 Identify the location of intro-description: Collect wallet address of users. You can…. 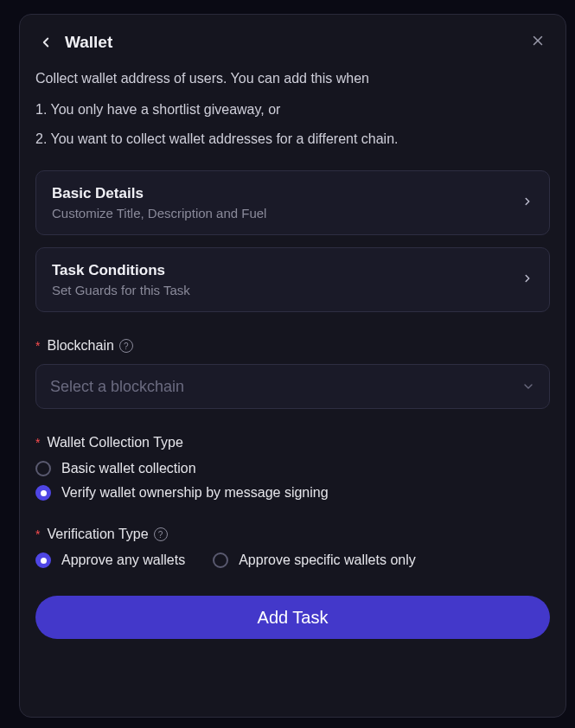
(292, 79).